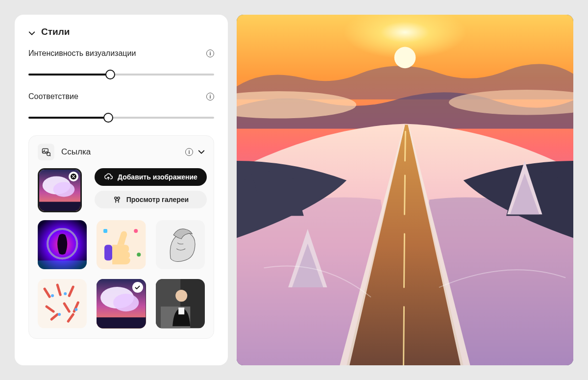 Image resolution: width=588 pixels, height=380 pixels. I want to click on reference-title: Ссылка, so click(120, 152).